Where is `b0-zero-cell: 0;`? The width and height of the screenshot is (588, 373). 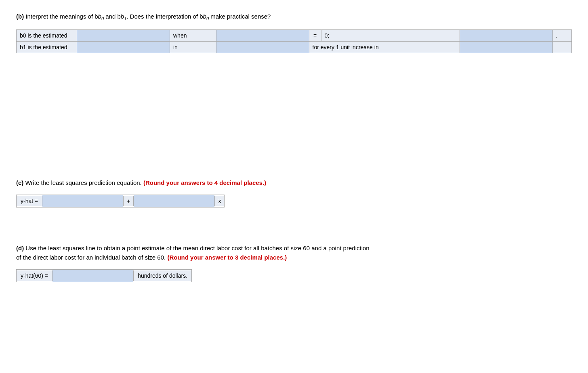
b0-zero-cell: 0; is located at coordinates (390, 36).